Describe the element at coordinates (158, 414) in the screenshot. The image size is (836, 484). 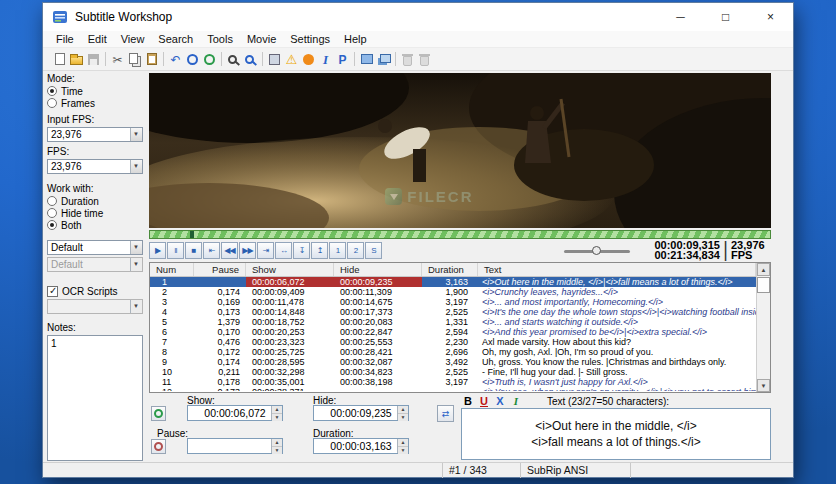
I see `time-mode-button` at that location.